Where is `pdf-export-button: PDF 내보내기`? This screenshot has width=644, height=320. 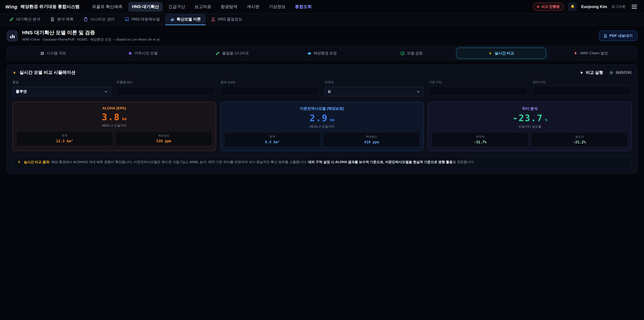 pdf-export-button: PDF 내보내기 is located at coordinates (618, 36).